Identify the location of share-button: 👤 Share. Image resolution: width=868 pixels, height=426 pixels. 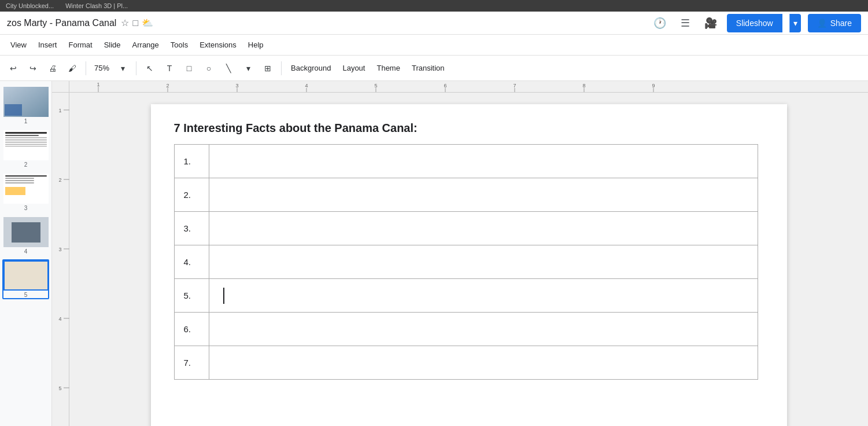
(834, 23).